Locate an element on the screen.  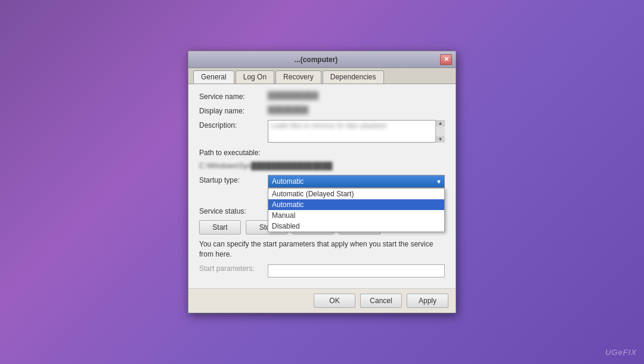
scroll-down-arrow: ▼ is located at coordinates (440, 140).